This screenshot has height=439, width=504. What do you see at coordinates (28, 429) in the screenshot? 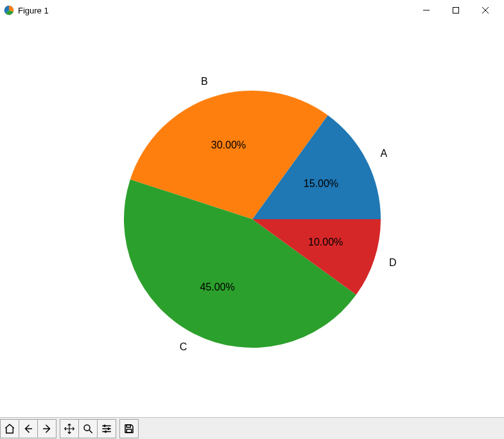
I see `back-button` at bounding box center [28, 429].